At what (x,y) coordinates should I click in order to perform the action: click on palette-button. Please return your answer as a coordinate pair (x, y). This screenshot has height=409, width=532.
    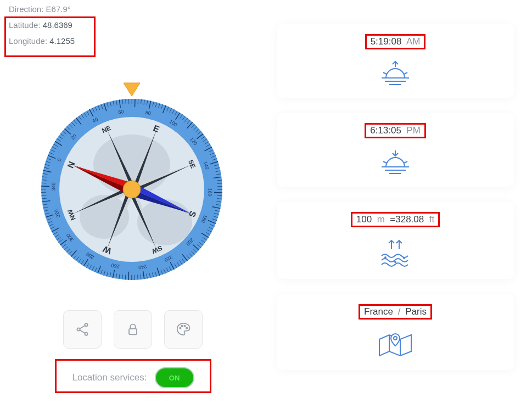
    Looking at the image, I should click on (183, 329).